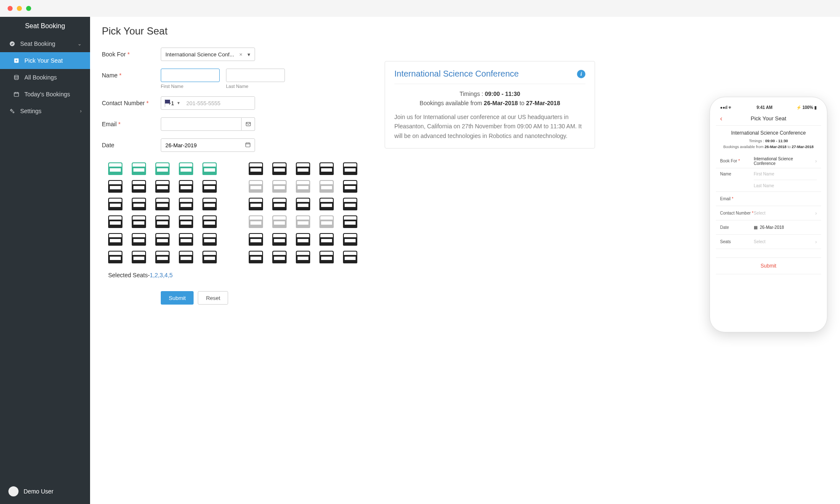 The width and height of the screenshot is (840, 504). Describe the element at coordinates (131, 74) in the screenshot. I see `name-label: Name *` at that location.